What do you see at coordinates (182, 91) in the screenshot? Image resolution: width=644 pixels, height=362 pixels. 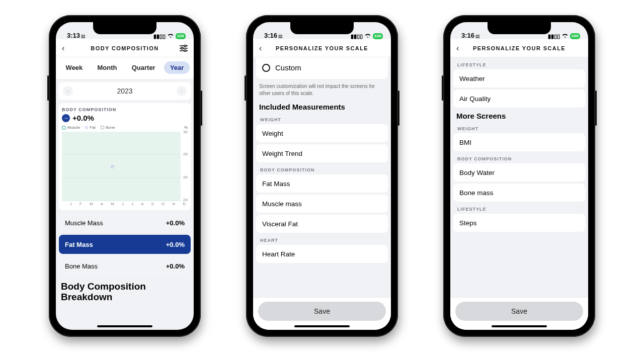 I see `year-next-button: ›` at bounding box center [182, 91].